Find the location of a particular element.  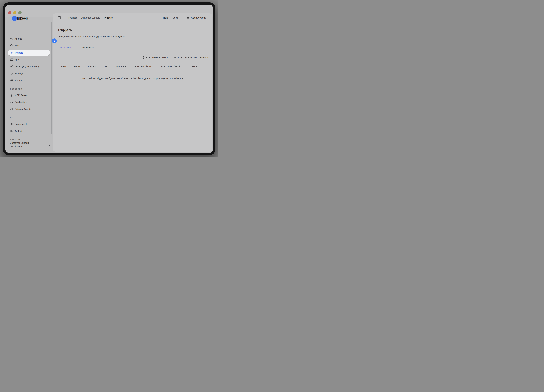

globe-icon is located at coordinates (12, 109).